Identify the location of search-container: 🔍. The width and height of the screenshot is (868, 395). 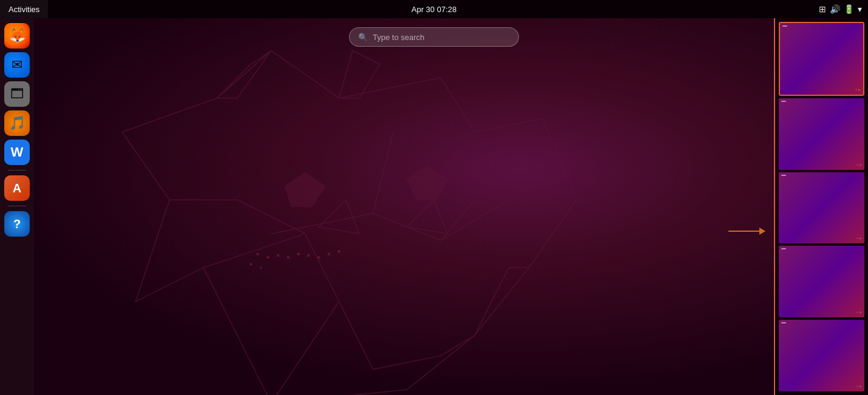
(434, 37).